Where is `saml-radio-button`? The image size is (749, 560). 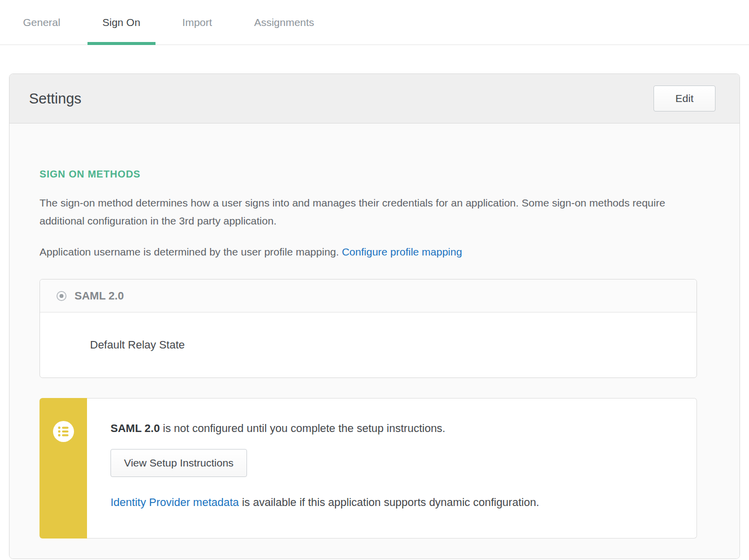
saml-radio-button is located at coordinates (62, 296).